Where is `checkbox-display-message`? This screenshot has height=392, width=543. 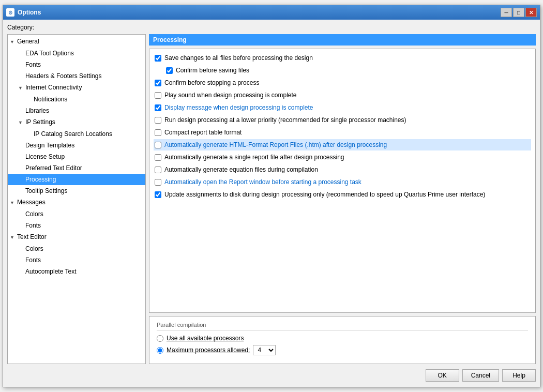 checkbox-display-message is located at coordinates (158, 108).